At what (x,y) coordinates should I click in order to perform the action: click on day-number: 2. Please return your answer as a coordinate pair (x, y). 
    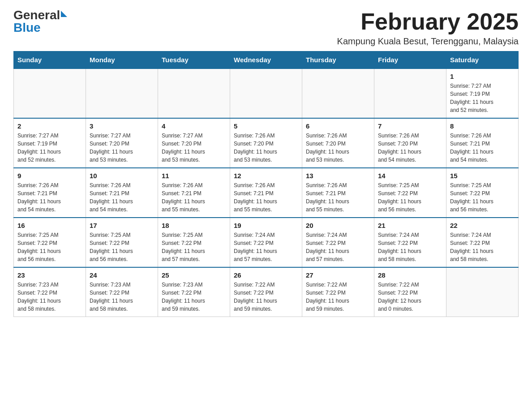
    Looking at the image, I should click on (50, 126).